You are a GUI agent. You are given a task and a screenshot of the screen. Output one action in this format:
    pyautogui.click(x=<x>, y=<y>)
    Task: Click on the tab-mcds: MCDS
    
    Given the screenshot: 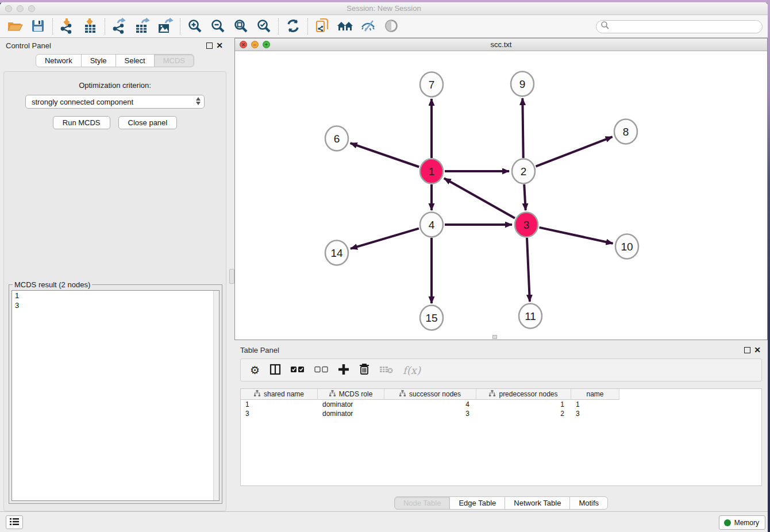 What is the action you would take?
    pyautogui.click(x=174, y=61)
    